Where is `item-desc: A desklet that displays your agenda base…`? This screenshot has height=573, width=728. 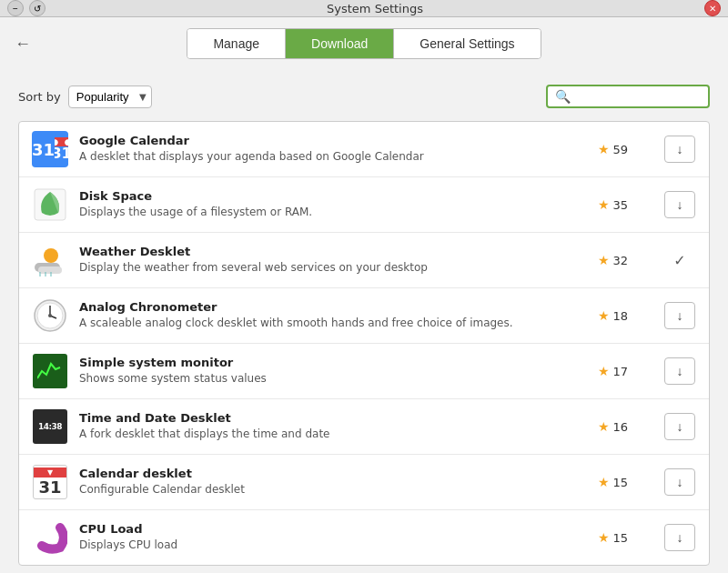 item-desc: A desklet that displays your agenda base… is located at coordinates (333, 156).